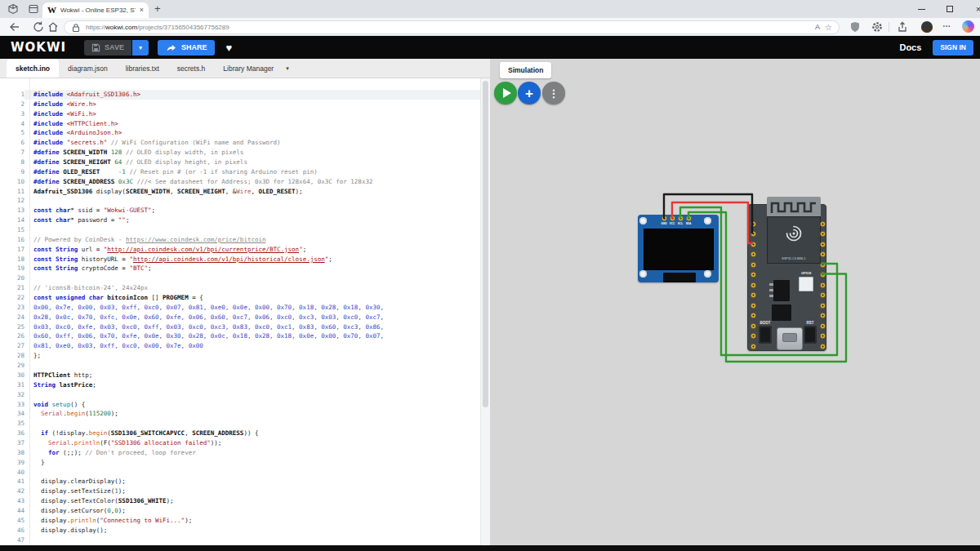 The image size is (980, 551). I want to click on code-line: 45 display.println("Connecting to WiFi..…, so click(240, 521).